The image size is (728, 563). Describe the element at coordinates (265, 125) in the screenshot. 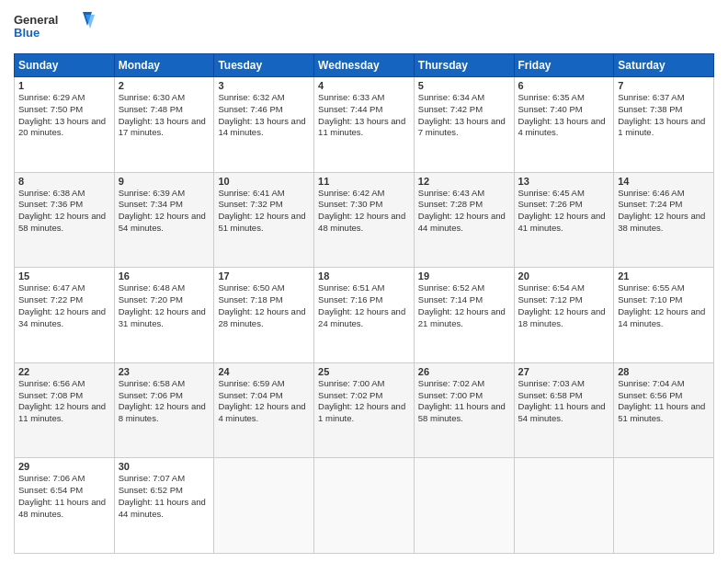

I see `day-cell: 3Sunrise: 6:32 AMSunset: 7:46 PMDaylight…` at that location.